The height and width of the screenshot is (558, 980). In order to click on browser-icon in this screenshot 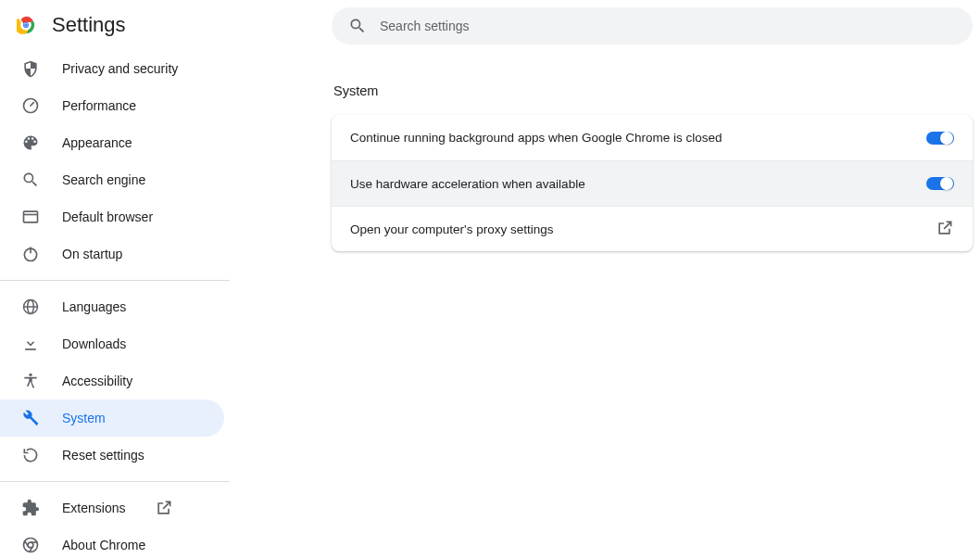, I will do `click(31, 217)`.